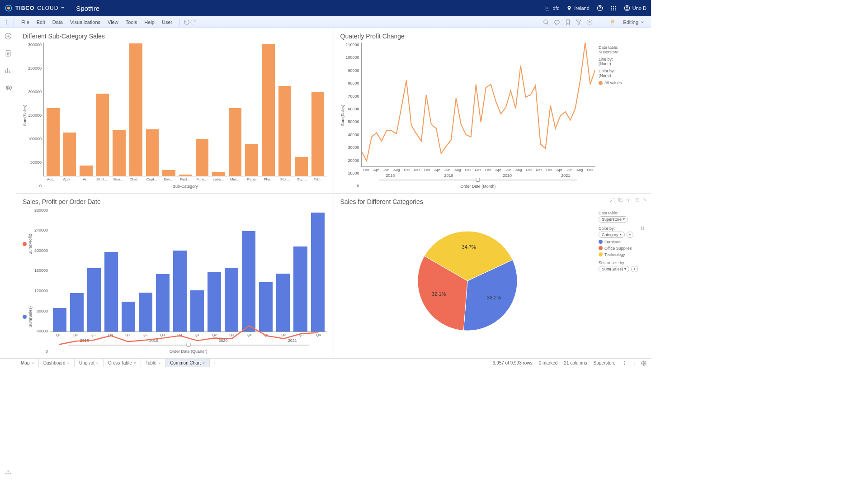 The height and width of the screenshot is (488, 868). What do you see at coordinates (57, 363) in the screenshot?
I see `tab-dashboard: Dashboard×` at bounding box center [57, 363].